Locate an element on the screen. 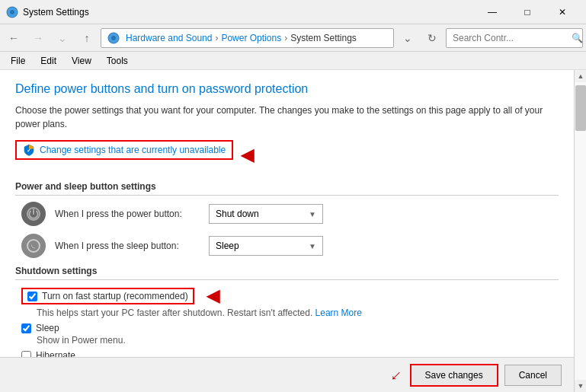  maximize-button: □ is located at coordinates (527, 12).